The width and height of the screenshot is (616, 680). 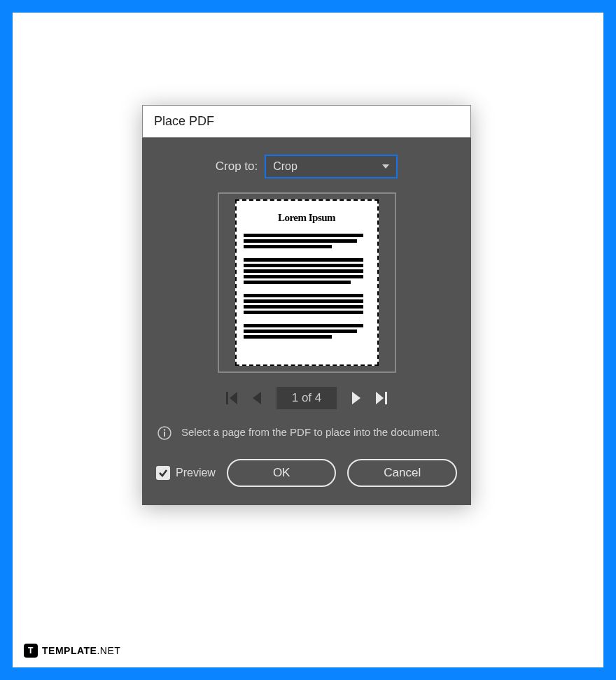 I want to click on brand-icon: T, so click(x=31, y=651).